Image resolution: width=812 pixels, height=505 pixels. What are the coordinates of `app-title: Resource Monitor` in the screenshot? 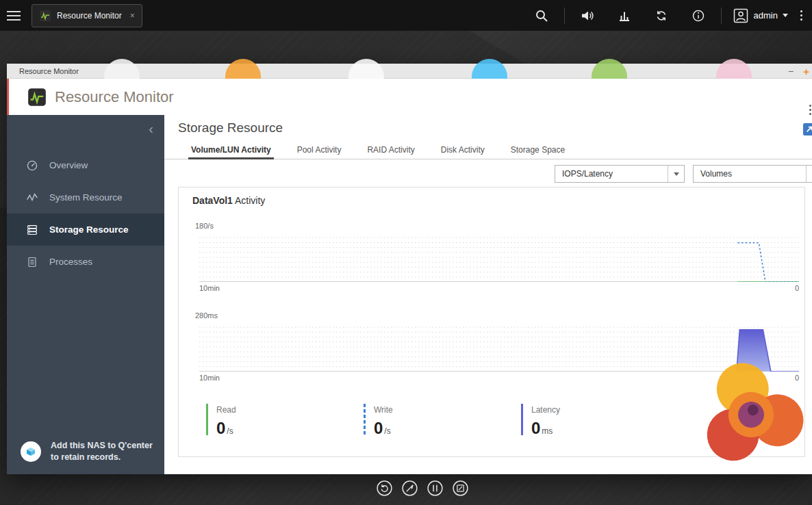 It's located at (114, 97).